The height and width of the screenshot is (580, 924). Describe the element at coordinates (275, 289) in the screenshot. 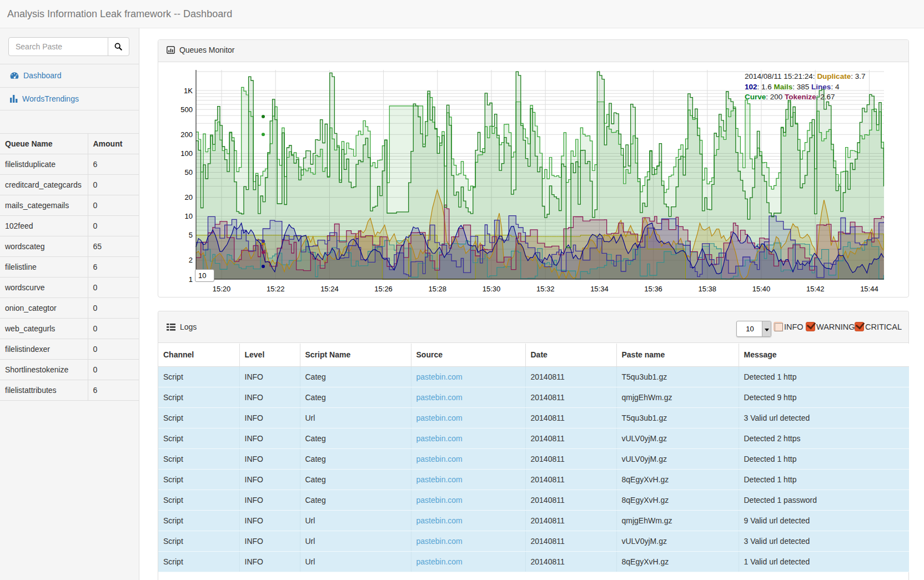

I see `svg-text: 15:22` at that location.